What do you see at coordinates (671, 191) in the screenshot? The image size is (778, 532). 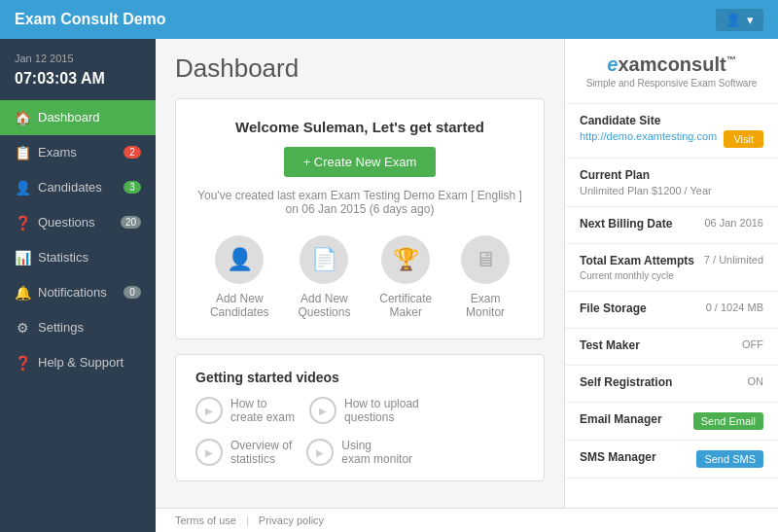 I see `current-plan-value: Unlimited Plan $1200 / Year` at bounding box center [671, 191].